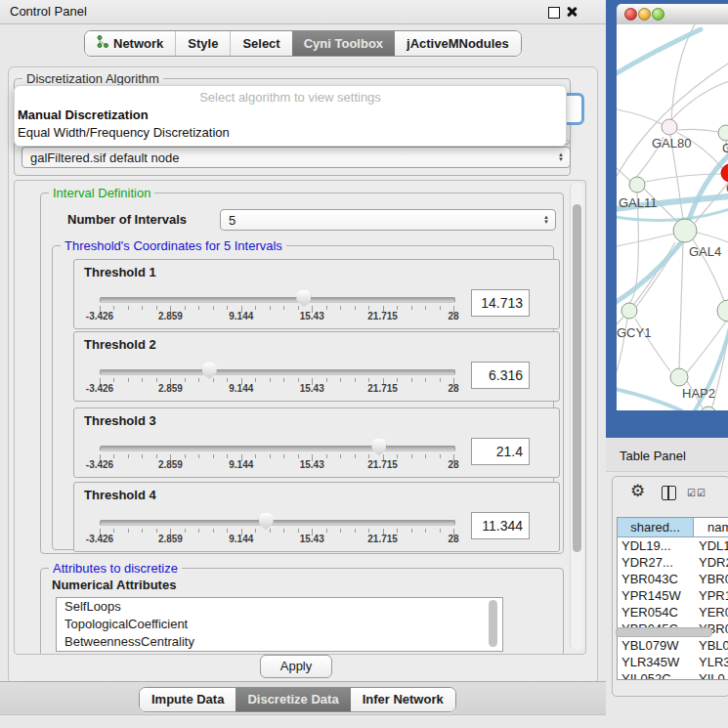 This screenshot has height=728, width=728. I want to click on split-columns-icon, so click(668, 492).